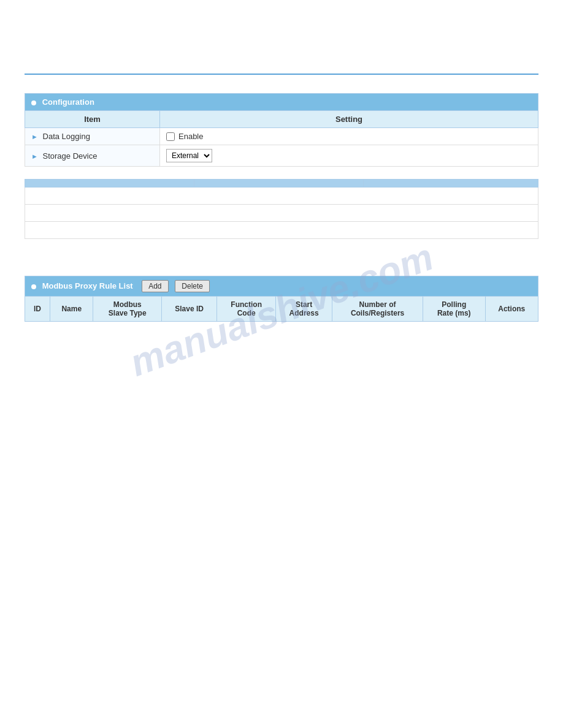  I want to click on configuration-section: Configuration Item Setting ► Data Loggin…, so click(282, 130).